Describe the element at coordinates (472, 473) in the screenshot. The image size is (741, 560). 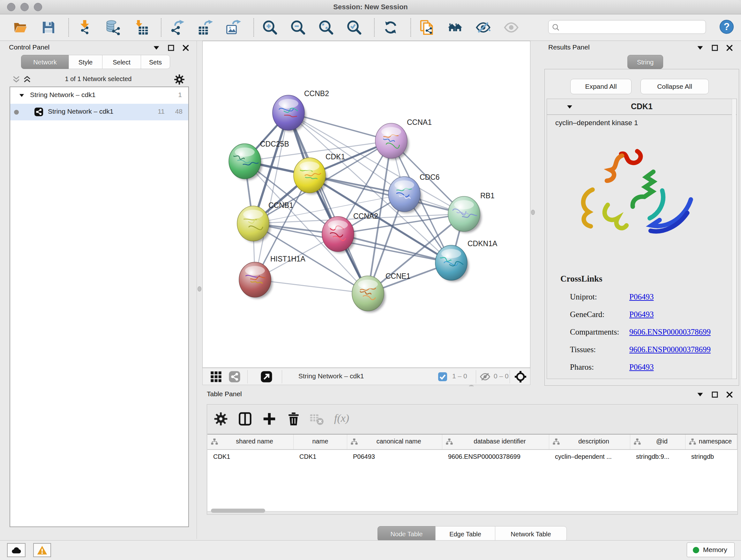
I see `node-table: shared namenamecanonical namedatabase id…` at that location.